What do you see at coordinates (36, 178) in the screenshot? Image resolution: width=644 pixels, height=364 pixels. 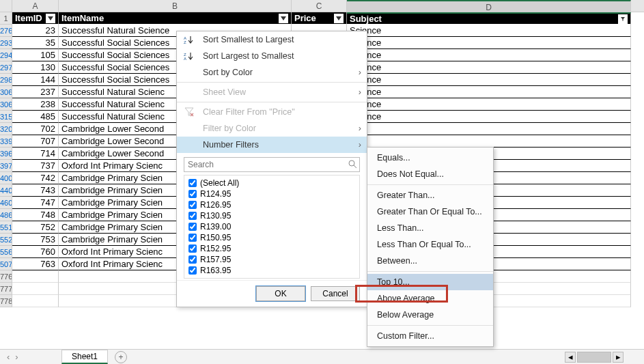 I see `cell-item-id: 742` at bounding box center [36, 178].